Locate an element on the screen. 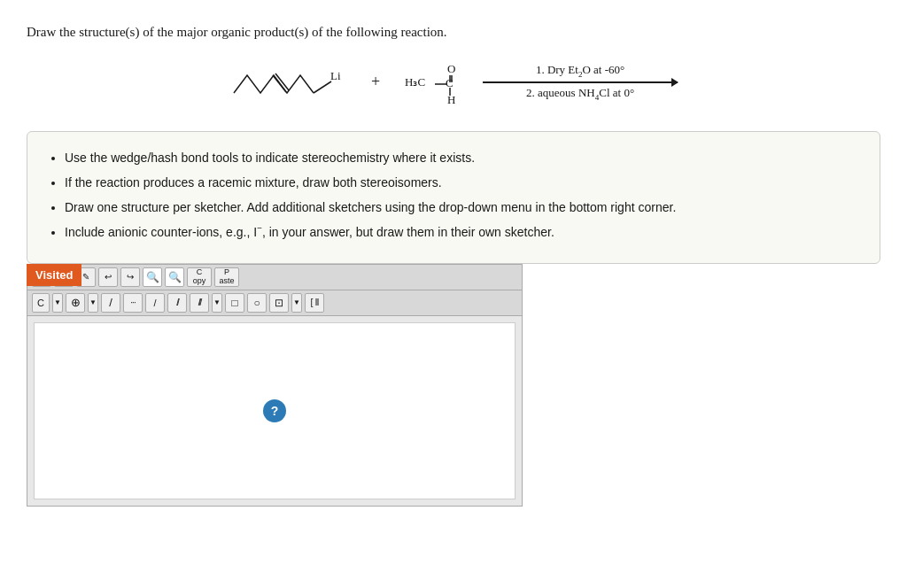 The width and height of the screenshot is (907, 588). single-bond-button: / is located at coordinates (111, 303).